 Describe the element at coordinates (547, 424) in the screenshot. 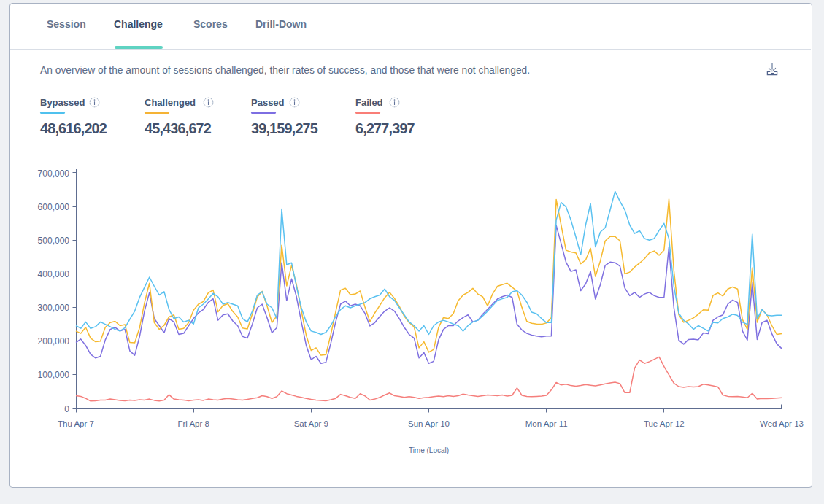

I see `svg-text: Mon Apr 11` at that location.